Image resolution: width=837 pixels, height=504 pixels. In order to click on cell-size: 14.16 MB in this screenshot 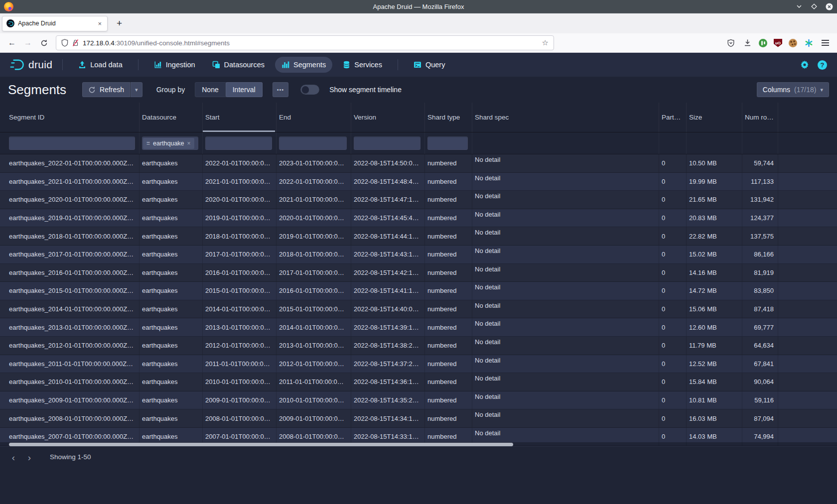, I will do `click(714, 273)`.